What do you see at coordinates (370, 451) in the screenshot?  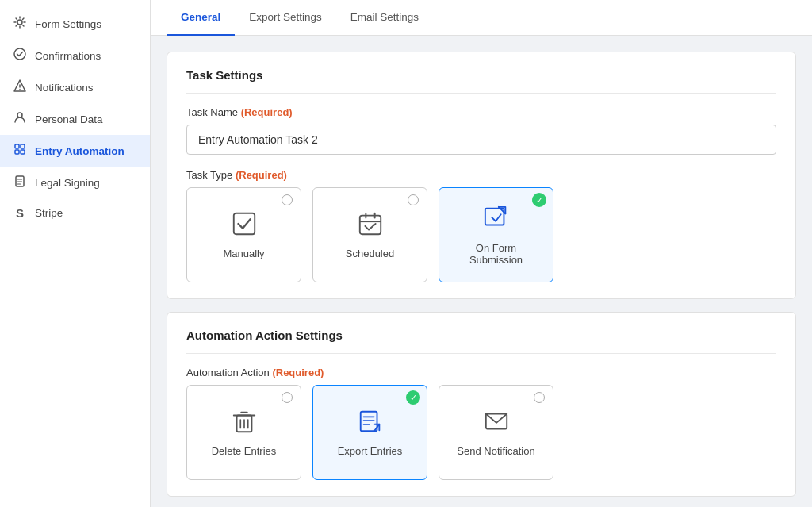 I see `export-entries-label: Export Entries` at bounding box center [370, 451].